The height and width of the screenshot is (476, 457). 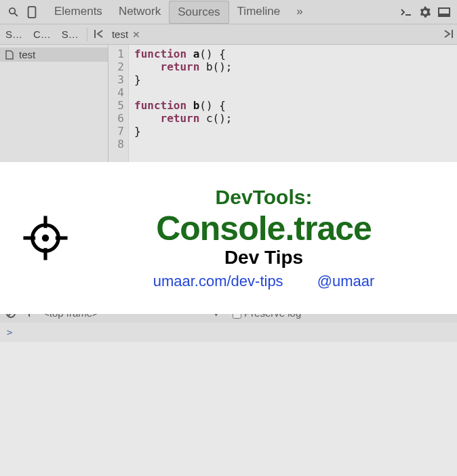 What do you see at coordinates (27, 54) in the screenshot?
I see `tree-item-label: test` at bounding box center [27, 54].